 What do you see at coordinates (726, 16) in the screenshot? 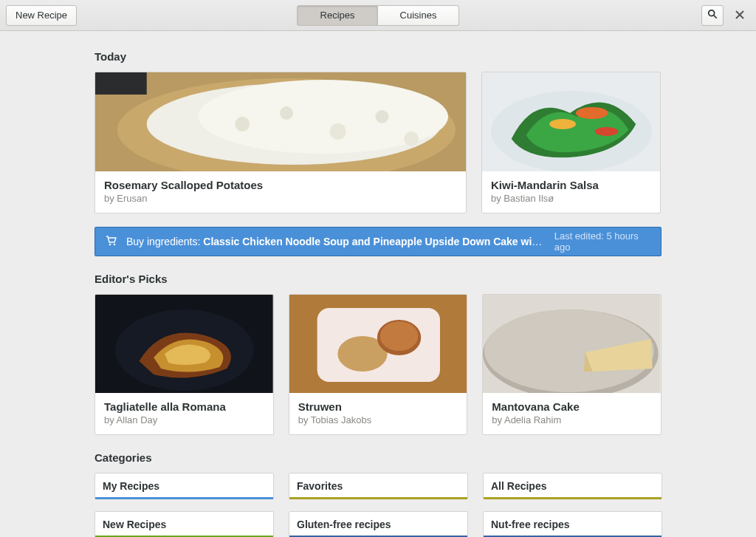
I see `header-right` at bounding box center [726, 16].